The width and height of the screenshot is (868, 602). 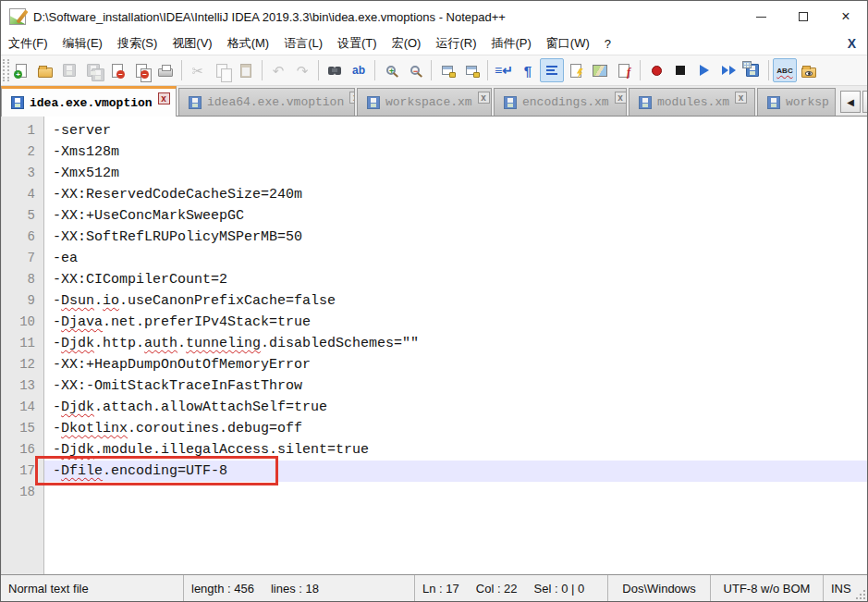 What do you see at coordinates (359, 70) in the screenshot?
I see `replace-button: ab` at bounding box center [359, 70].